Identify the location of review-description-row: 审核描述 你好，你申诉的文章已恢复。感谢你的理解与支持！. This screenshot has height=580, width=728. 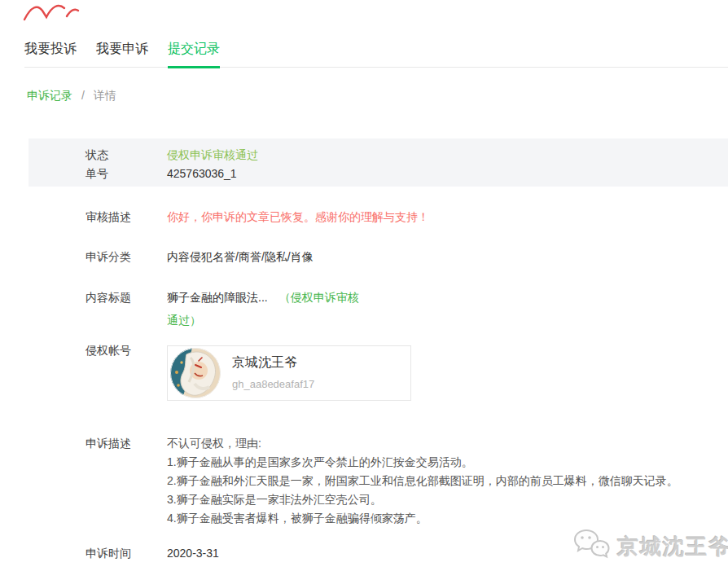
(257, 217).